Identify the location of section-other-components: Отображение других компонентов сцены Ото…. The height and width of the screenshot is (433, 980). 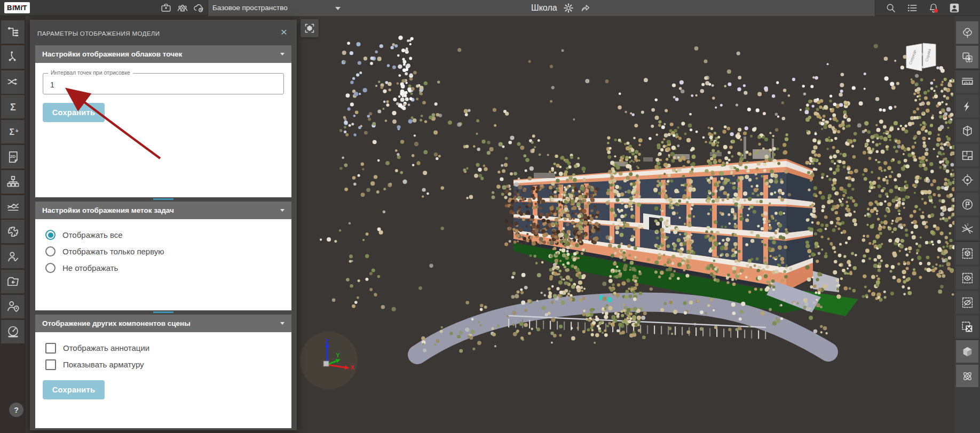
(163, 371).